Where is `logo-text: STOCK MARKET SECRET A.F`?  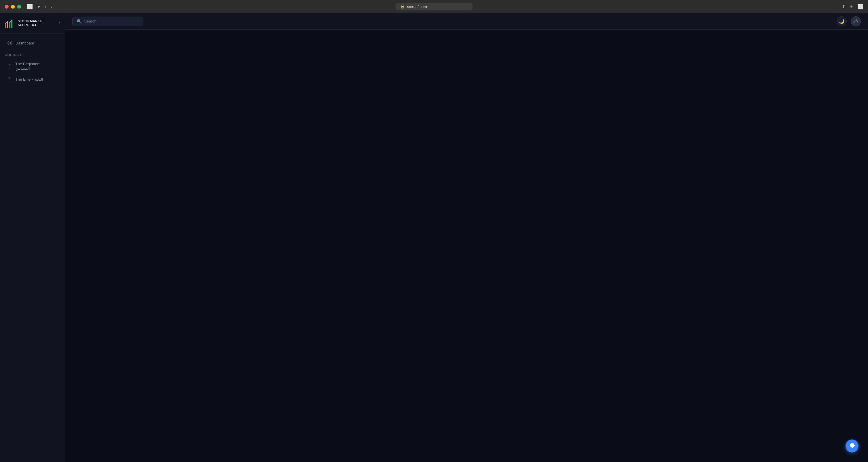 logo-text: STOCK MARKET SECRET A.F is located at coordinates (31, 23).